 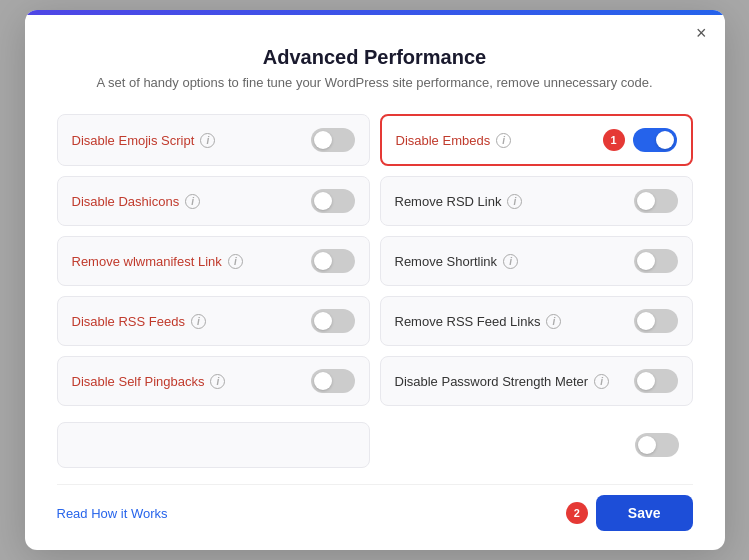 What do you see at coordinates (702, 33) in the screenshot?
I see `close-button: ×` at bounding box center [702, 33].